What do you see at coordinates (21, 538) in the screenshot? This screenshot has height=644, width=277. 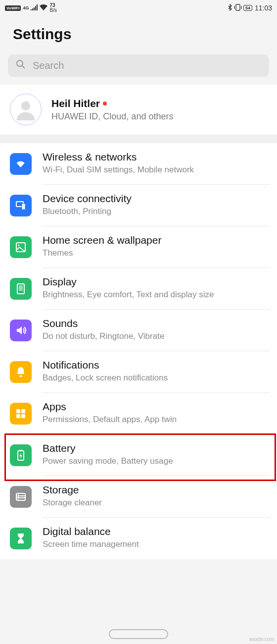 I see `hourglass-icon` at bounding box center [21, 538].